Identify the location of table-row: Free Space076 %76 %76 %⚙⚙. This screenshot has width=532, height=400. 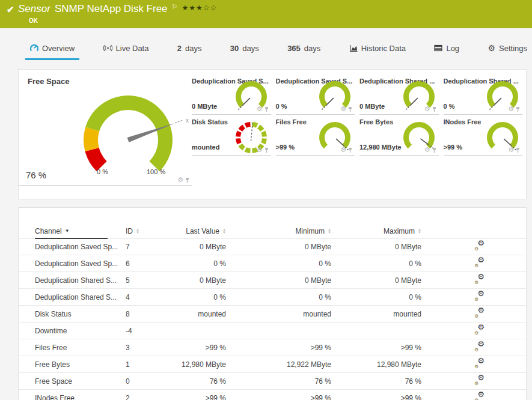
(272, 381).